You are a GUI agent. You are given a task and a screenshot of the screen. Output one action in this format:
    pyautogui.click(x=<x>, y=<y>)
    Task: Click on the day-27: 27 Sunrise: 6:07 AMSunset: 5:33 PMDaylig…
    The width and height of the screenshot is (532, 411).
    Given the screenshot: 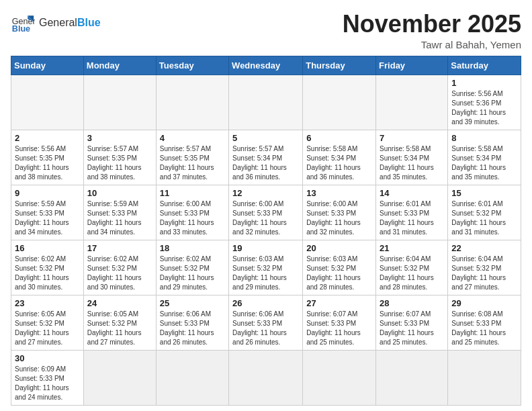 What is the action you would take?
    pyautogui.click(x=340, y=322)
    